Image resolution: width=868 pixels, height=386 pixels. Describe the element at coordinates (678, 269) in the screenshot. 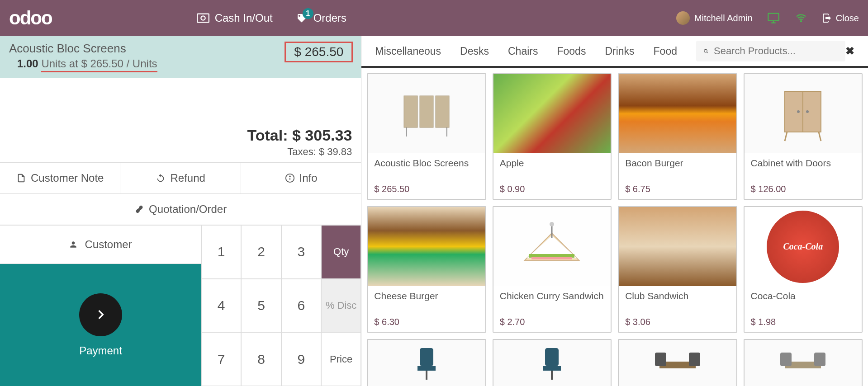

I see `product-card: Club Sandwich$ 3.06` at that location.